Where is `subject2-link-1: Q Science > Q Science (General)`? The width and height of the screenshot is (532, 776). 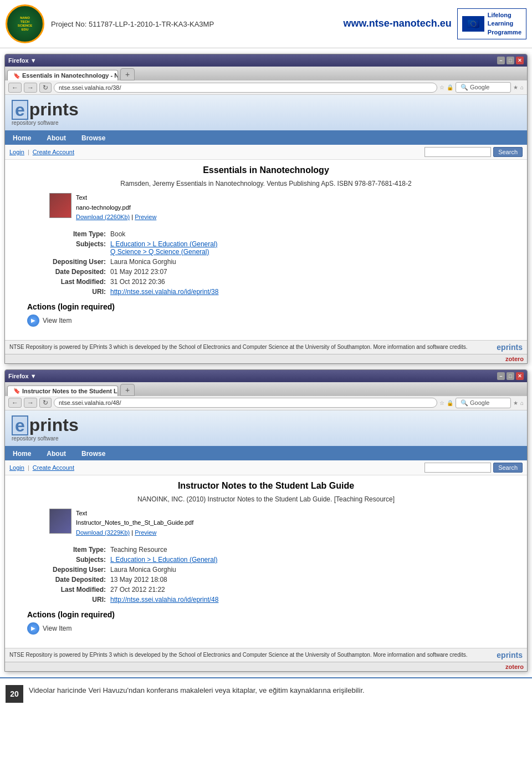
subject2-link-1: Q Science > Q Science (General) is located at coordinates (160, 252).